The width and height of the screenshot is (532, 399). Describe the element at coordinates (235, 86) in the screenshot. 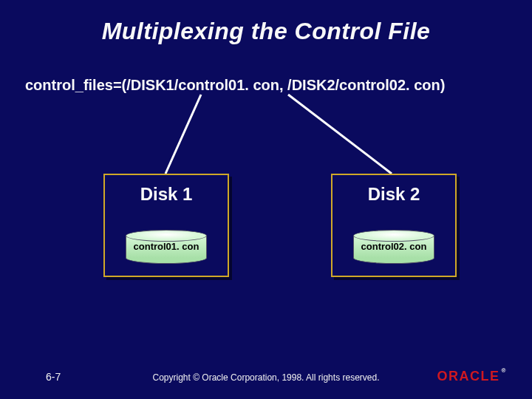

I see `parameter-line: control_files=(/DISK1/control01. con, /D…` at that location.